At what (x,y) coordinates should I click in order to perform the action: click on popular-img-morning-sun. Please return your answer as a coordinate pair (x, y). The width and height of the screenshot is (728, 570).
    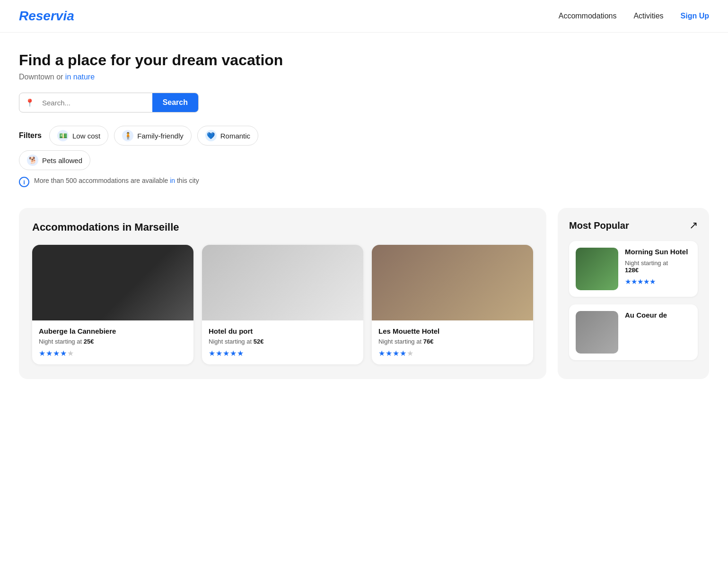
    Looking at the image, I should click on (597, 269).